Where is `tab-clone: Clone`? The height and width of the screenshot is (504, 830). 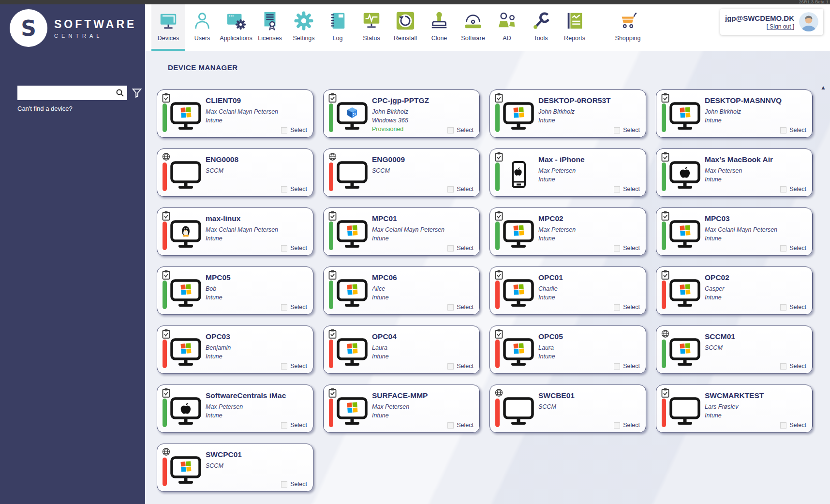 tab-clone: Clone is located at coordinates (439, 28).